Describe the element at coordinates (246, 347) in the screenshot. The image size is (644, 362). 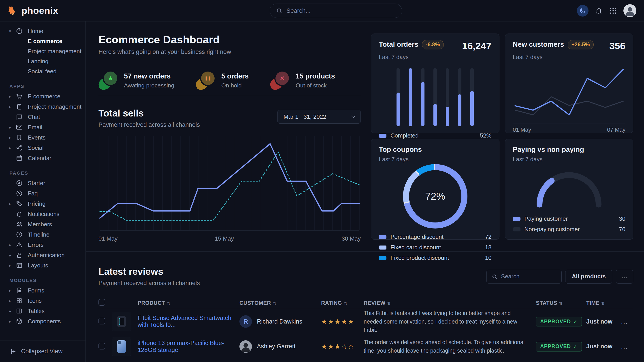
I see `customer-avatar` at that location.